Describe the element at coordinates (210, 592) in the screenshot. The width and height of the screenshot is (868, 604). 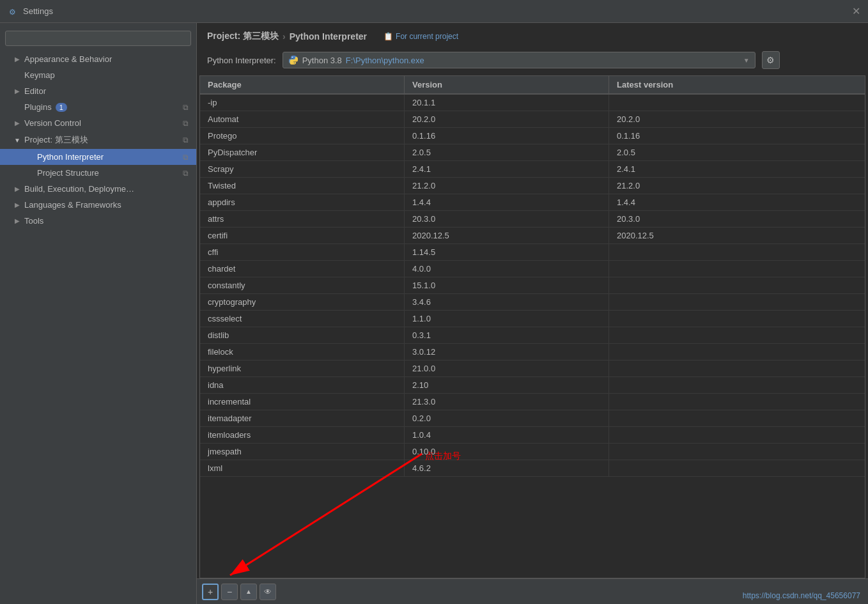
I see `add-package-button: +` at that location.